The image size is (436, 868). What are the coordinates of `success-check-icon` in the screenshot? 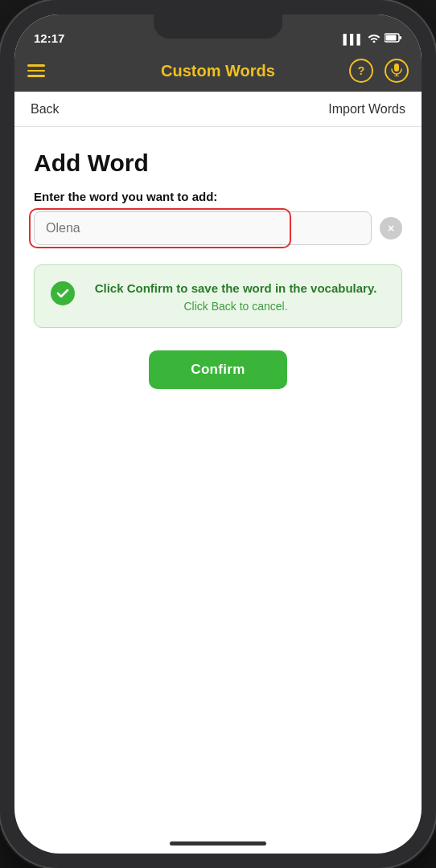 It's located at (63, 293).